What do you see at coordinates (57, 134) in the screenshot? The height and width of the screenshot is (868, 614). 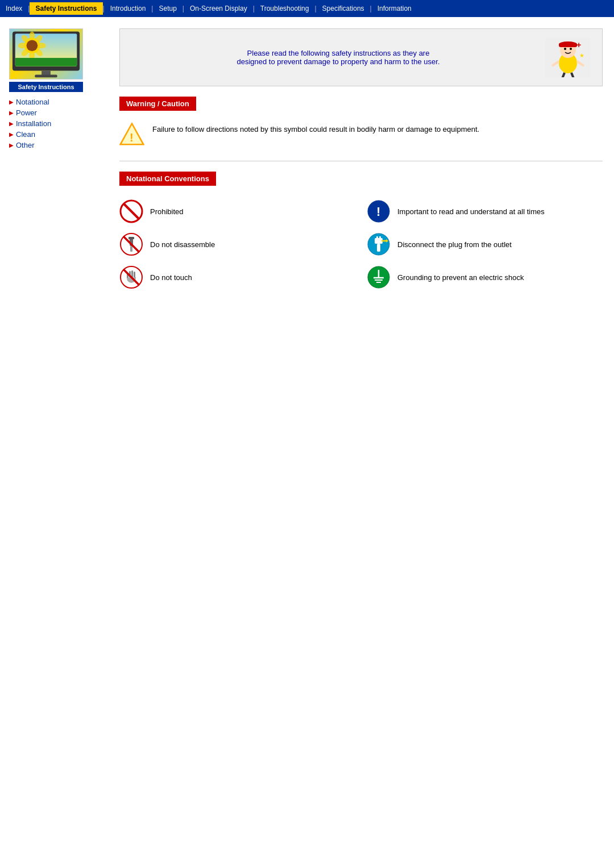 I see `sidebar-item-clean: ▶ Clean` at bounding box center [57, 134].